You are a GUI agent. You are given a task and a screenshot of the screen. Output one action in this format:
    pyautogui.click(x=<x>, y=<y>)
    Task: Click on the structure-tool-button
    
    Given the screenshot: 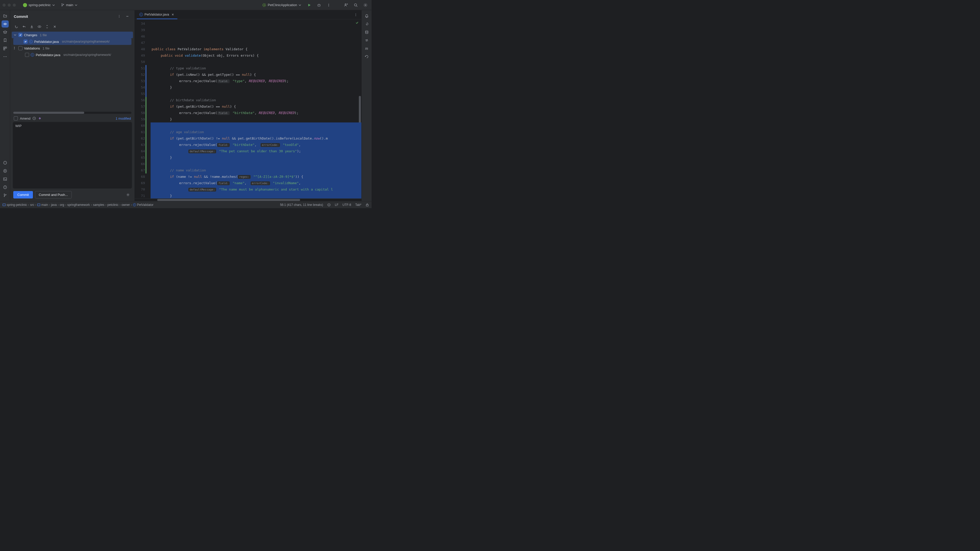 What is the action you would take?
    pyautogui.click(x=5, y=49)
    